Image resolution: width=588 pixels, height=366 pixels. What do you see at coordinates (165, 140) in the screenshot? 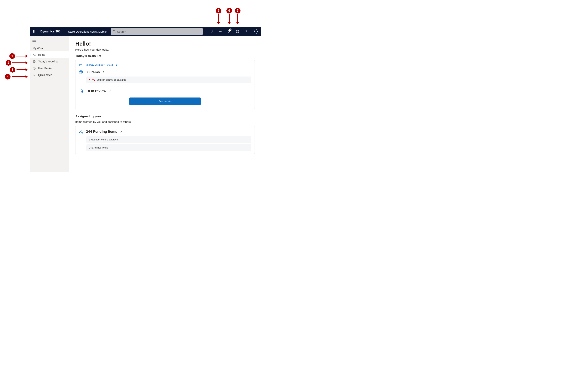
I see `assigned-card: 244 Pending items 1 Request waiting appr…` at bounding box center [165, 140].